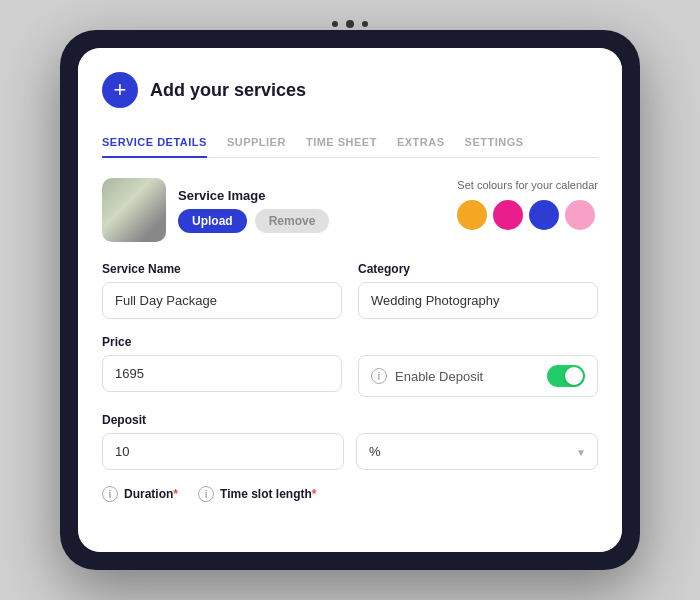  What do you see at coordinates (254, 210) in the screenshot?
I see `image-controls: Service Image Upload Remove` at bounding box center [254, 210].